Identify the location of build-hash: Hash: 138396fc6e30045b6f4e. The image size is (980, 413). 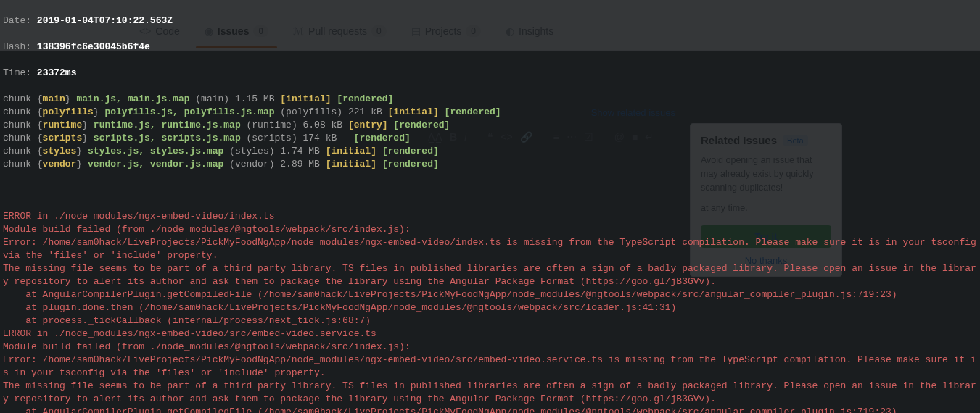
(490, 47).